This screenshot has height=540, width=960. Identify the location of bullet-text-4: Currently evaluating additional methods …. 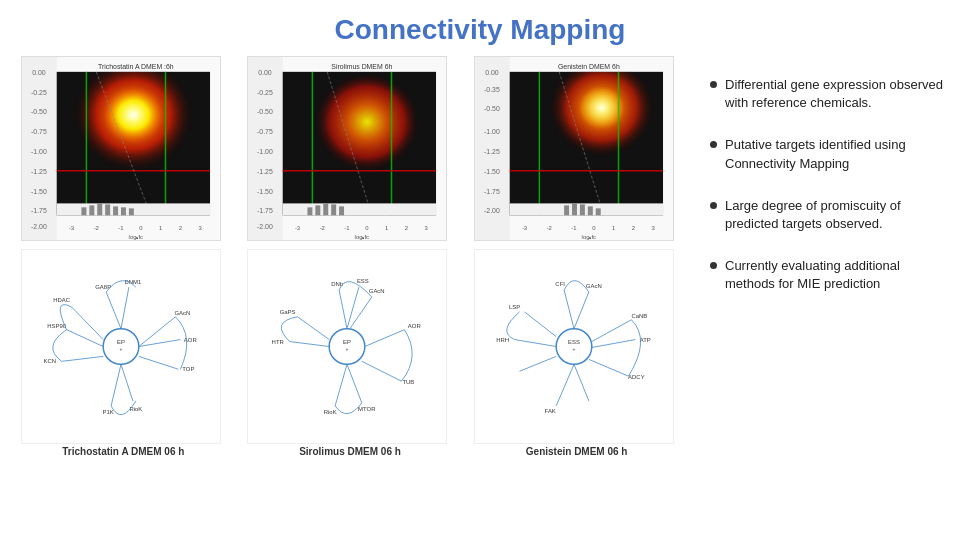
(835, 275).